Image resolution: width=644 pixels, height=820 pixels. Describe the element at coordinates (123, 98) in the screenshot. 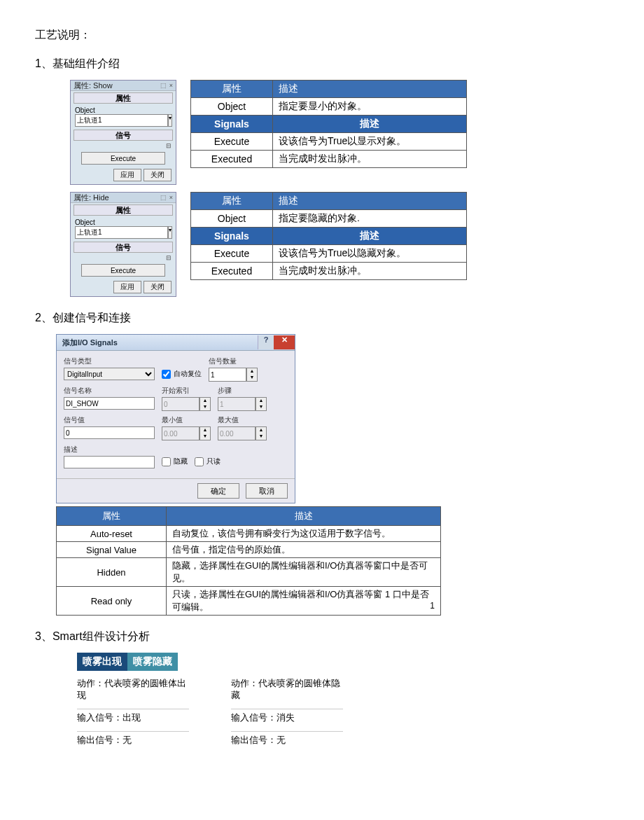

I see `panel-show-sub1: 属性` at that location.